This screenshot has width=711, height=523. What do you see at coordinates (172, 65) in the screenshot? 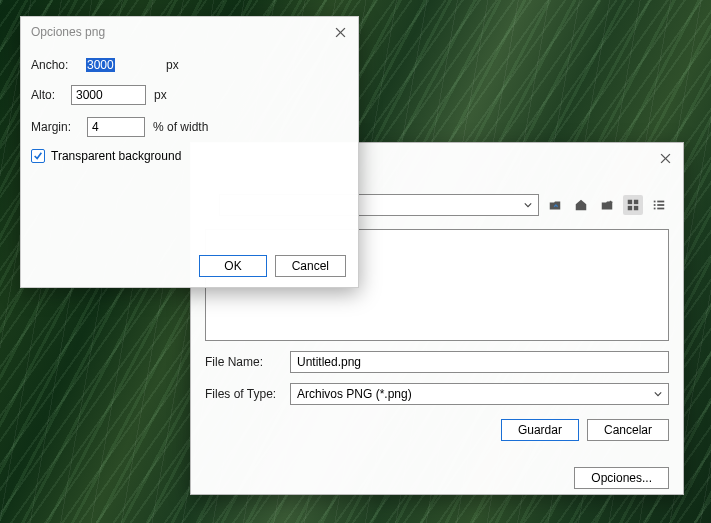
I see `ancho-unit: px` at bounding box center [172, 65].